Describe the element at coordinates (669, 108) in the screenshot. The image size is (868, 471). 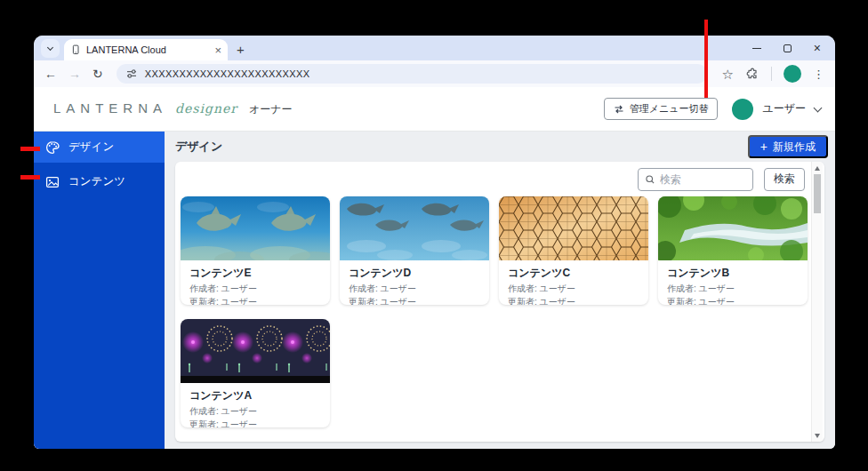
I see `admin-menu-switch-label: 管理メニュー切替` at that location.